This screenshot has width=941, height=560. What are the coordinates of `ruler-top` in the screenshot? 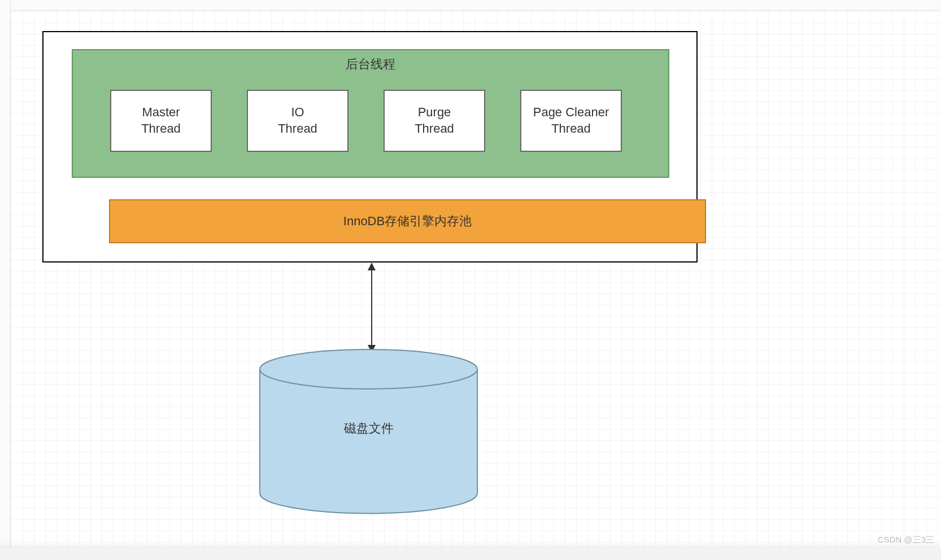 It's located at (471, 6).